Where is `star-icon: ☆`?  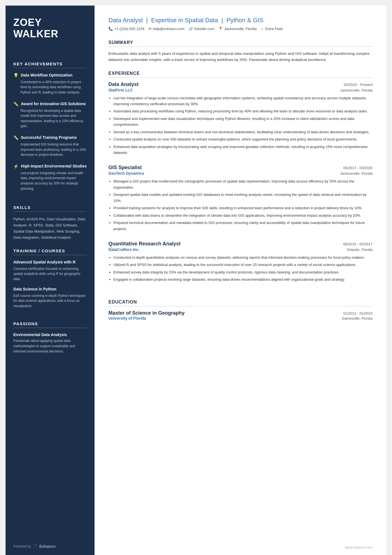 star-icon: ☆ is located at coordinates (262, 29).